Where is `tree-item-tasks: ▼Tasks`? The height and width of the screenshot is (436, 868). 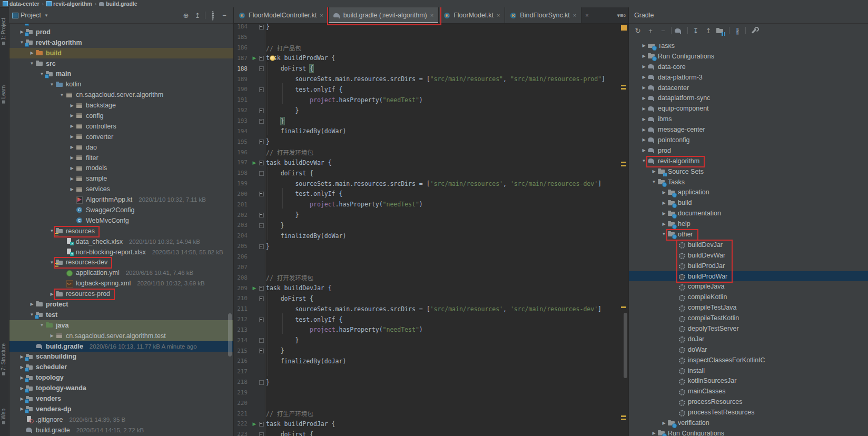
tree-item-tasks: ▼Tasks is located at coordinates (748, 182).